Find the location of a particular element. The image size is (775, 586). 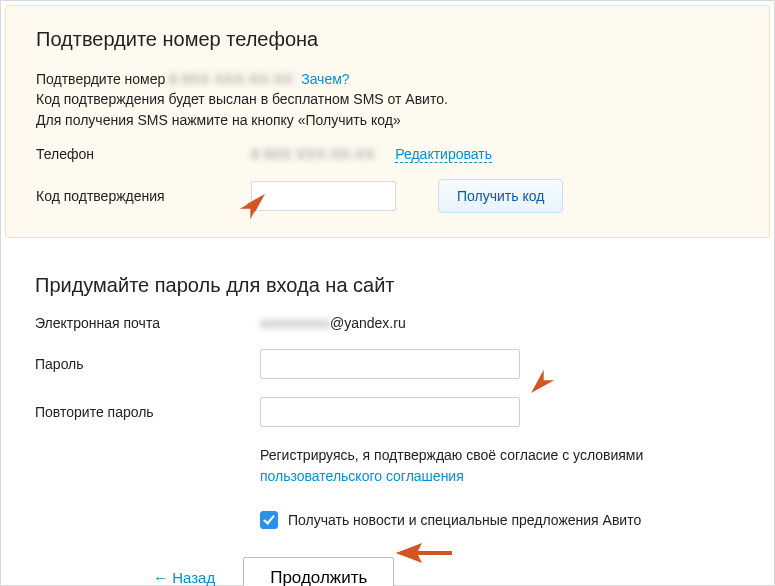

news-label: Получать новости и специальные предложен… is located at coordinates (464, 520).